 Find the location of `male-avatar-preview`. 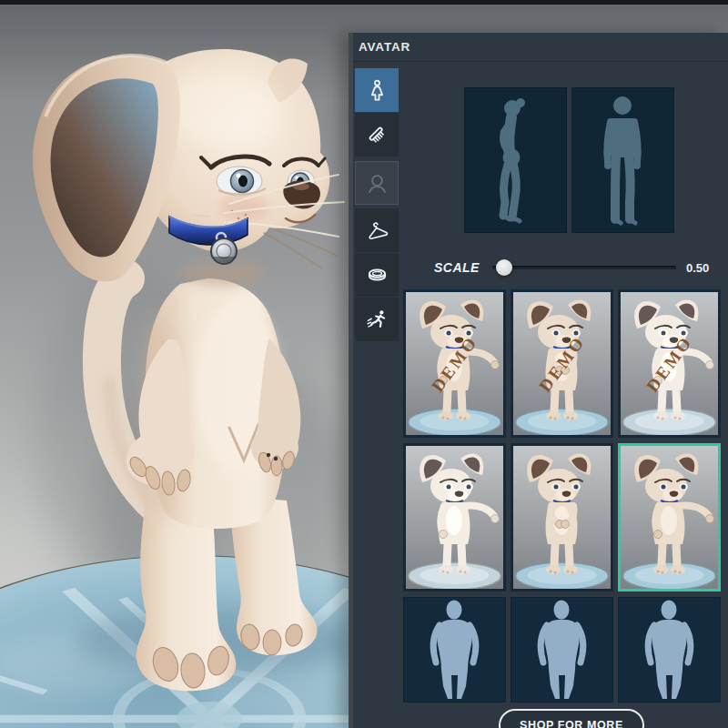

male-avatar-preview is located at coordinates (622, 160).